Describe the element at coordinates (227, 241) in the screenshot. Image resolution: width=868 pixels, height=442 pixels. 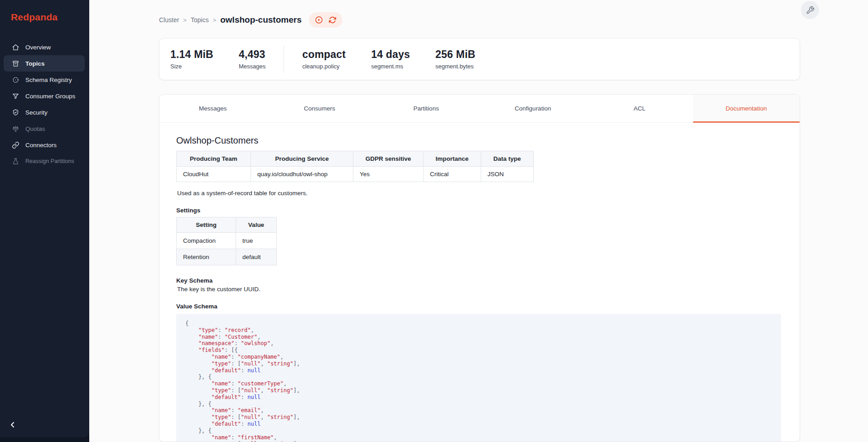
I see `table-row: Compaction true` at that location.